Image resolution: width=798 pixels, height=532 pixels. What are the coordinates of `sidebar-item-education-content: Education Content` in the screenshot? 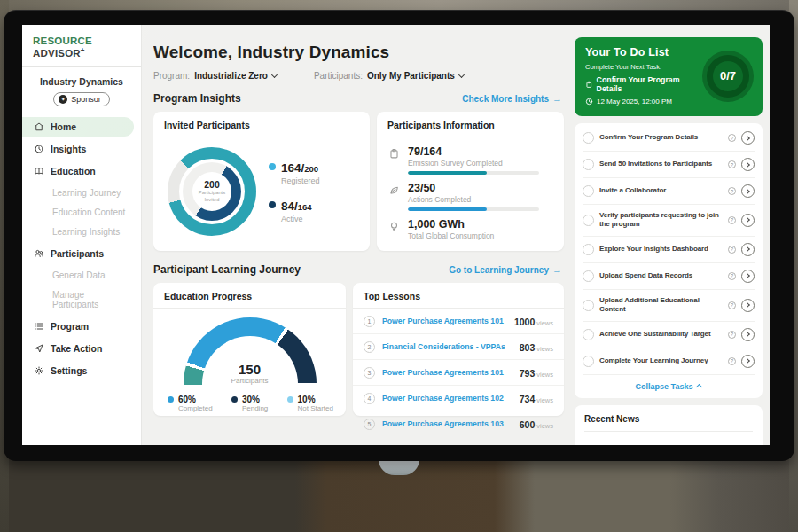 It's located at (78, 213).